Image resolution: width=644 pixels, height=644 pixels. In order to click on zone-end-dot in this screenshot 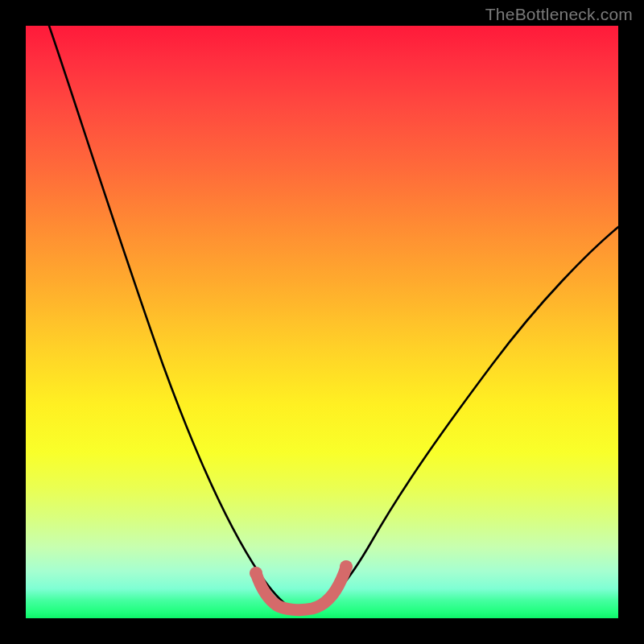, I will do `click(346, 567)`.